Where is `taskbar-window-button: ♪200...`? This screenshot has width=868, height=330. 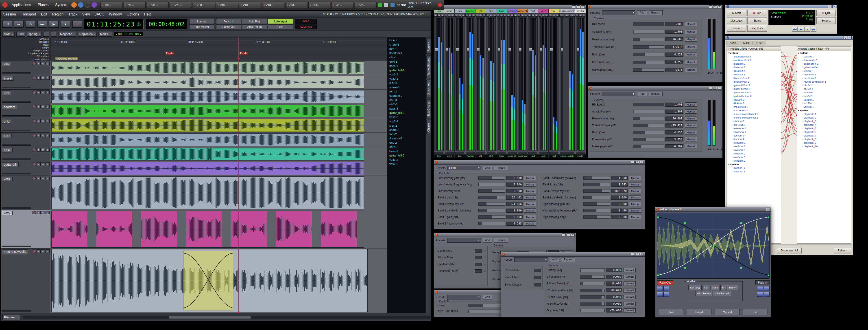
taskbar-window-button: ♪200... is located at coordinates (204, 5).